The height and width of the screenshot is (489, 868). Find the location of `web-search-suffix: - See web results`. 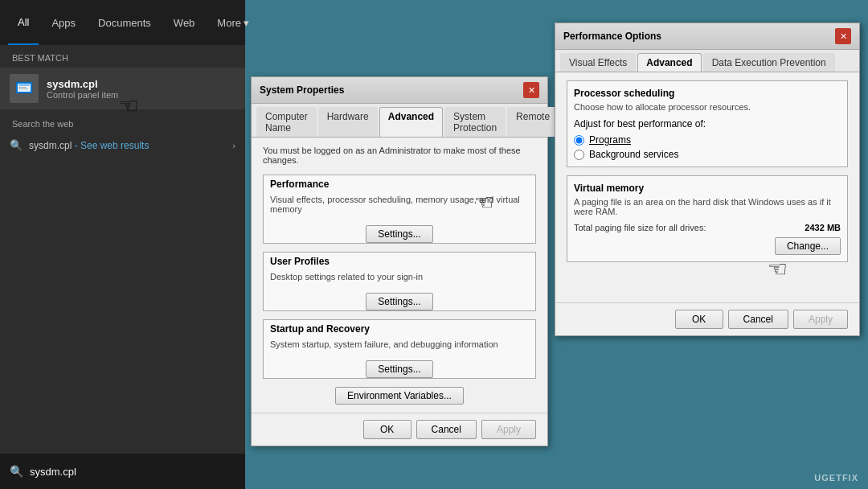

web-search-suffix: - See web results is located at coordinates (113, 146).